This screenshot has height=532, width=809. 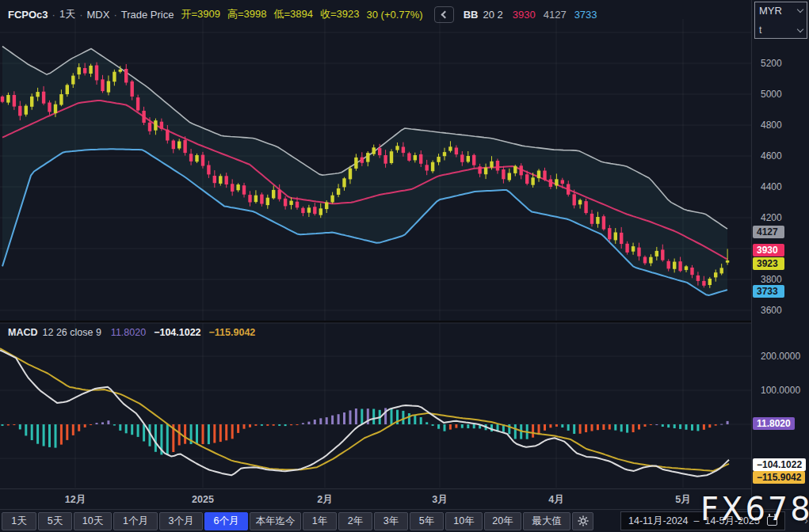 I want to click on price-tick-label: 4600, so click(x=772, y=156).